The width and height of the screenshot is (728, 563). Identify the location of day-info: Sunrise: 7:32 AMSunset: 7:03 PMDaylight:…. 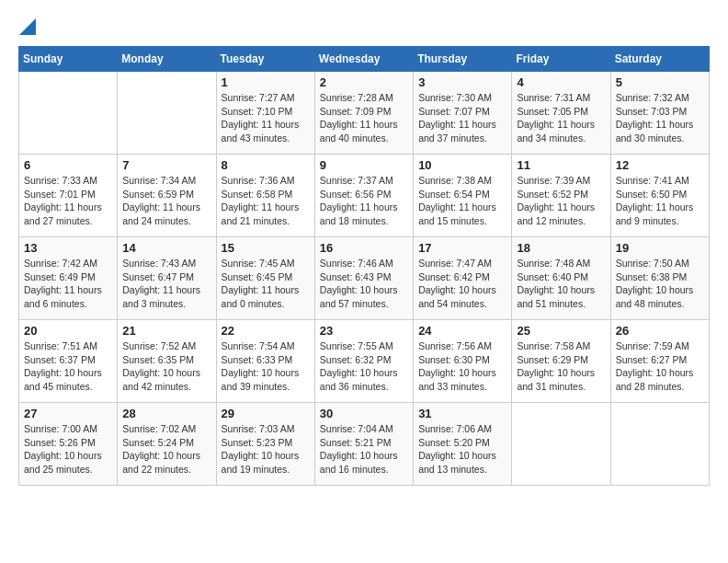
(660, 118).